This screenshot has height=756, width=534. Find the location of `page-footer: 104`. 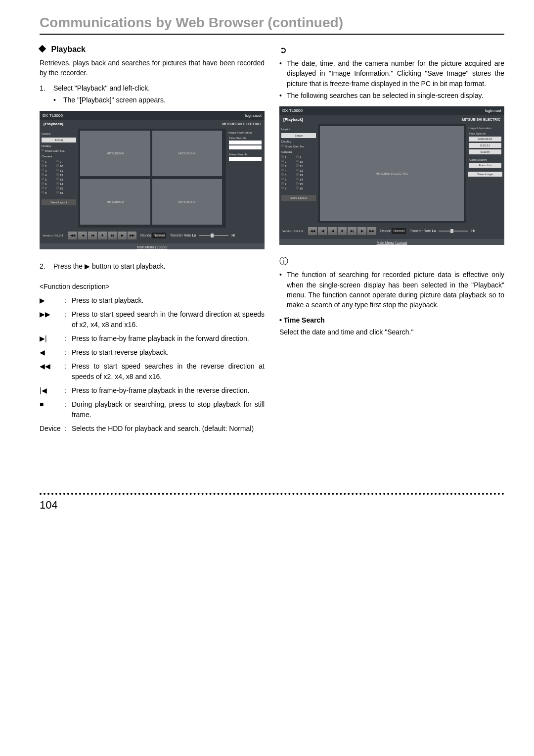

page-footer: 104 is located at coordinates (272, 502).